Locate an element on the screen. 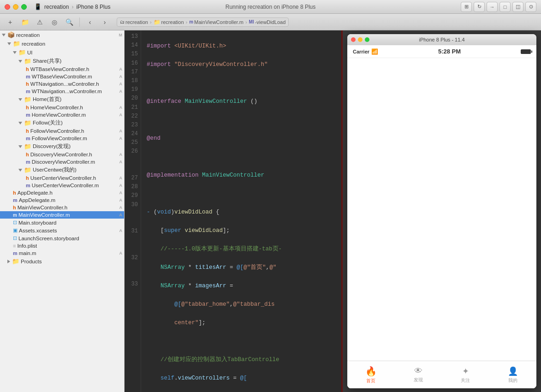 This screenshot has height=392, width=541. assets-icon: ▣ is located at coordinates (15, 231).